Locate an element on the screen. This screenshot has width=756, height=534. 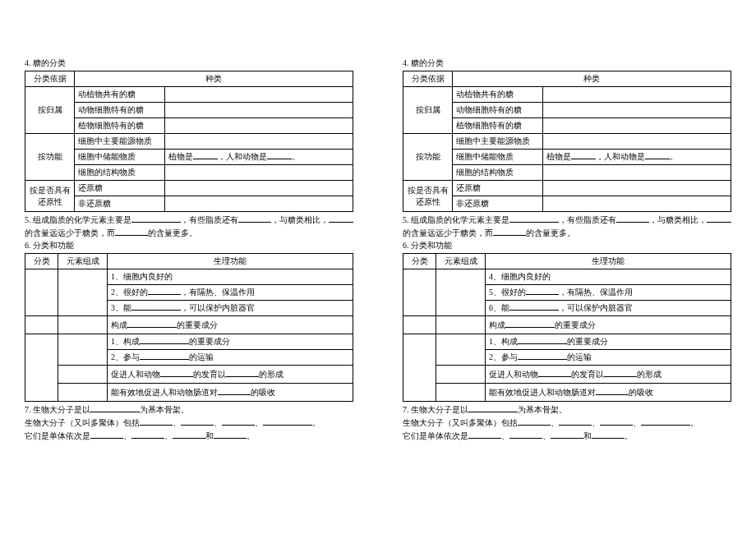
section4-title-r: 4. 糖的分类 is located at coordinates (567, 63).